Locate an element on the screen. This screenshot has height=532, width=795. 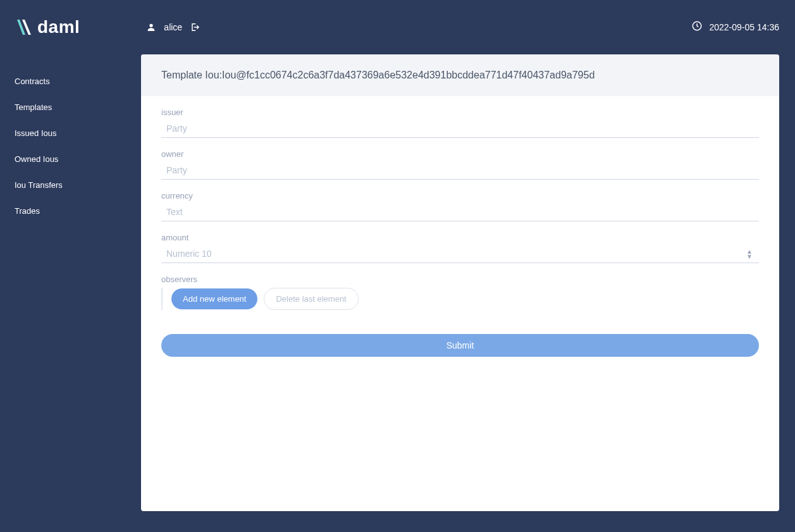
sidebar-item-templates: Templates is located at coordinates (71, 108).